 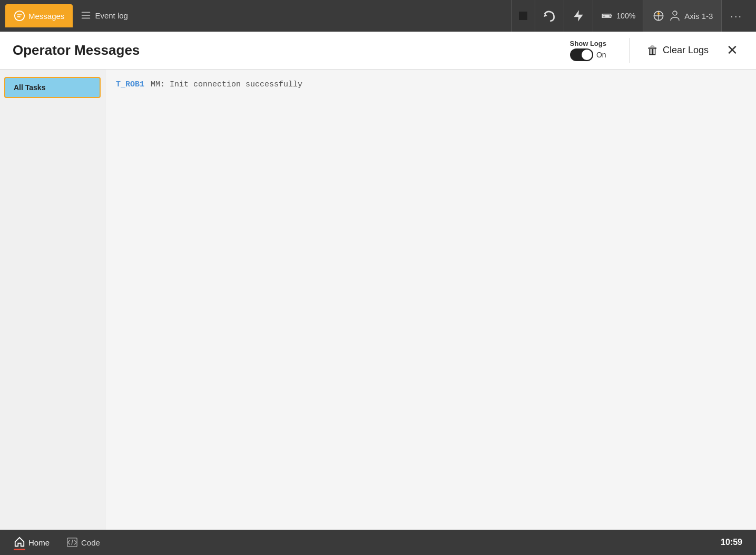 What do you see at coordinates (732, 50) in the screenshot?
I see `close-icon: ✕` at bounding box center [732, 50].